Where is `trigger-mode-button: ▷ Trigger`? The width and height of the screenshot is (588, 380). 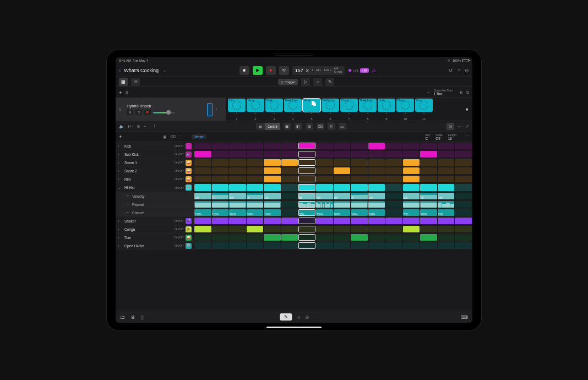
trigger-mode-button: ▷ Trigger is located at coordinates (288, 82).